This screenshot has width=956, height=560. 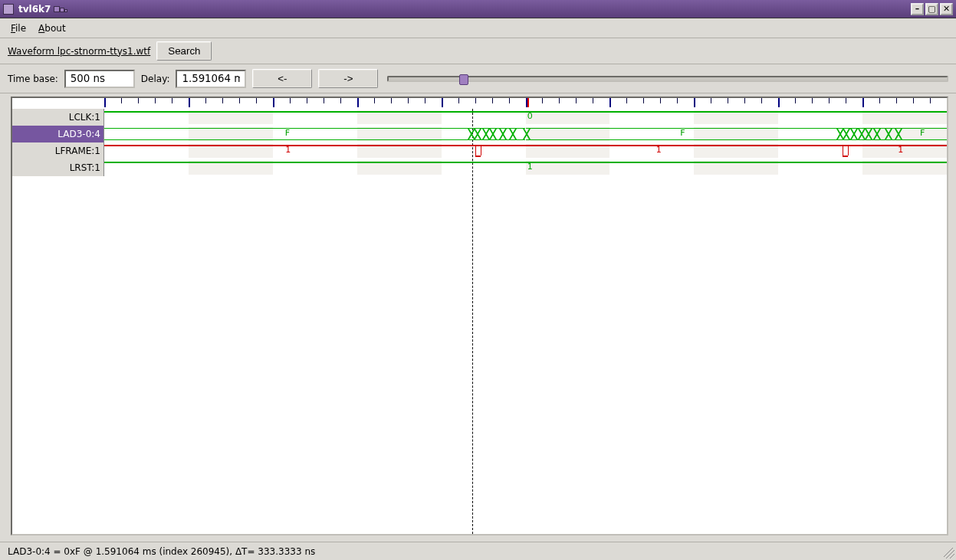 What do you see at coordinates (464, 80) in the screenshot?
I see `slider-thumb` at bounding box center [464, 80].